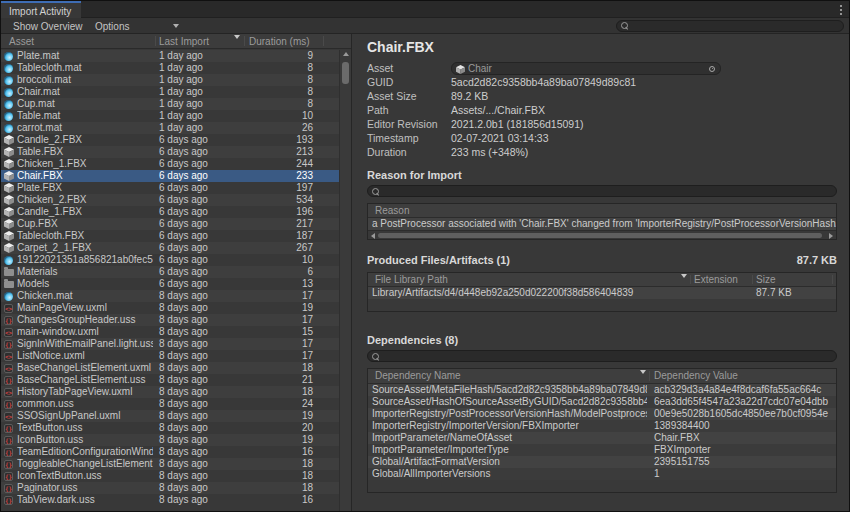 The image size is (850, 512). What do you see at coordinates (712, 69) in the screenshot?
I see `object-picker-icon` at bounding box center [712, 69].